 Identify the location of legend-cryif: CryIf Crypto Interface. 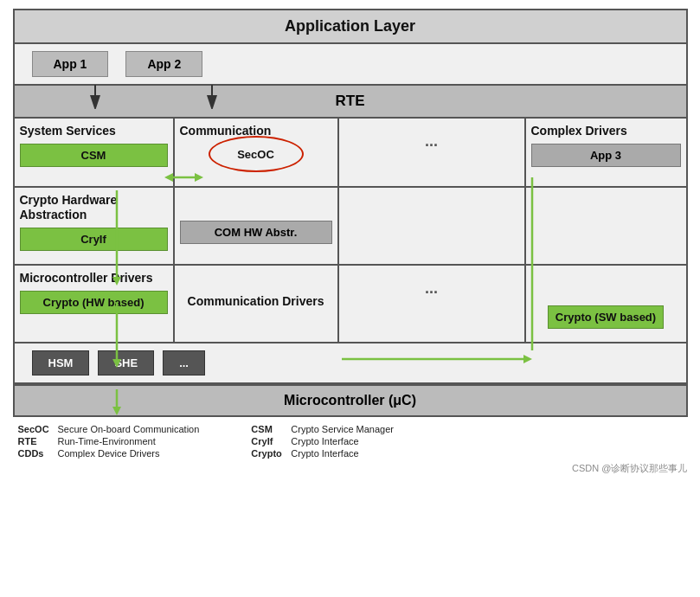
(322, 441).